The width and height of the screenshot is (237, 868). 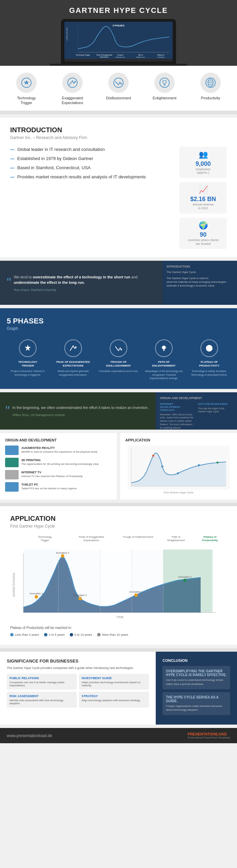 What do you see at coordinates (200, 285) in the screenshot?
I see `quote-right-line-3: estimate a technology's economic value.` at bounding box center [200, 285].